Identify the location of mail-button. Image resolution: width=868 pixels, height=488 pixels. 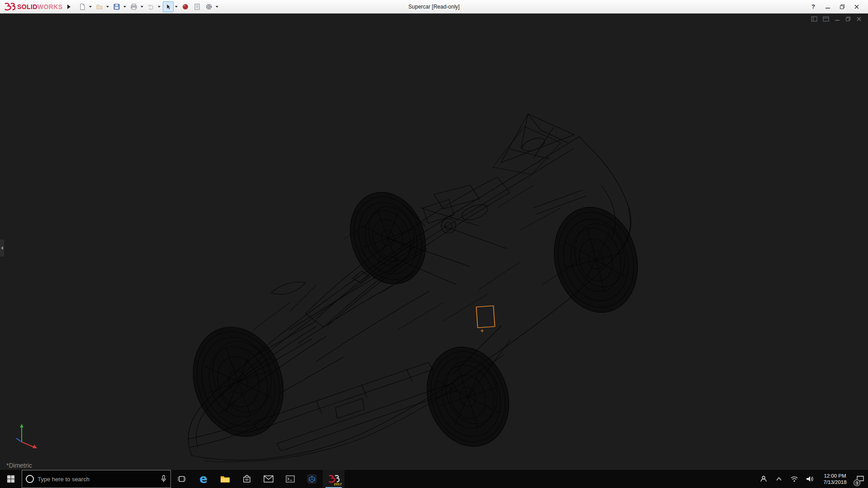
(269, 479).